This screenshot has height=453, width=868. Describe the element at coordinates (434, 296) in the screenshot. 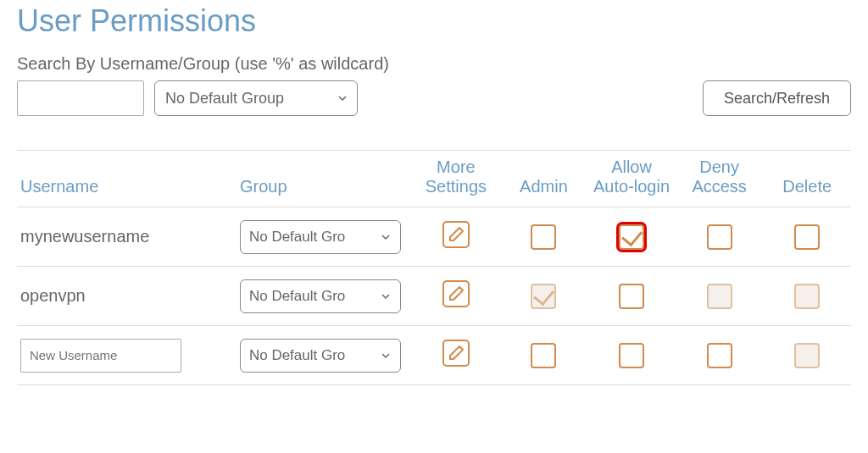

I see `table-row: openvpnNo Default Gro` at that location.